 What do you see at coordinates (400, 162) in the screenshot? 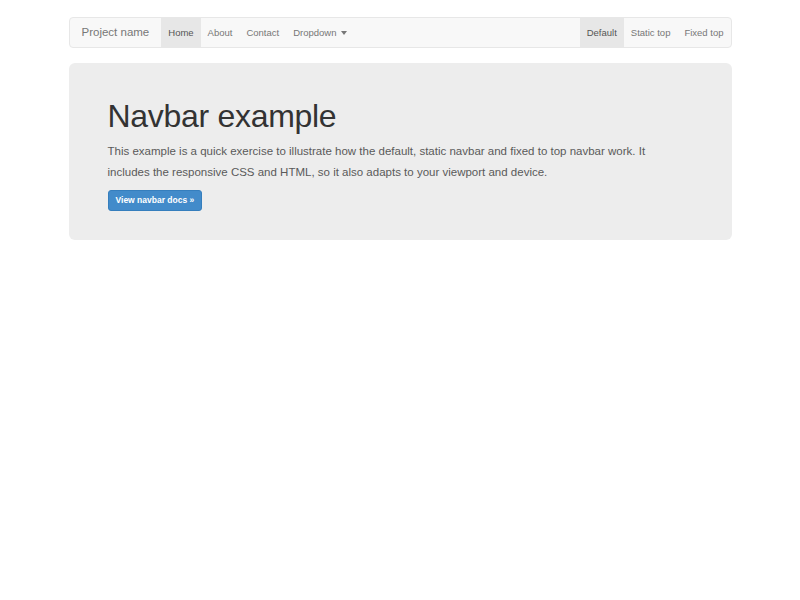
I see `jumbotron-description: This example is a quick exercise to illu…` at bounding box center [400, 162].